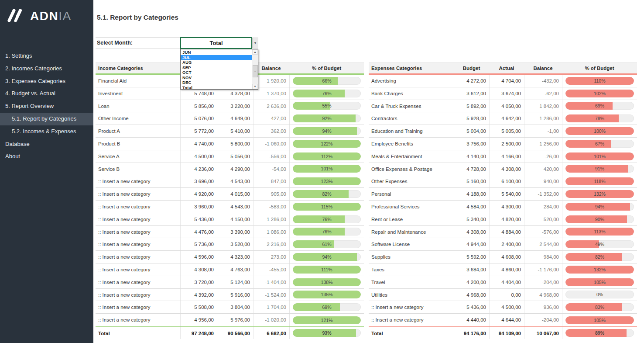 The image size is (644, 343). What do you see at coordinates (47, 107) in the screenshot?
I see `sidebar-item-5-report-overview: 5. Report Overview` at bounding box center [47, 107].